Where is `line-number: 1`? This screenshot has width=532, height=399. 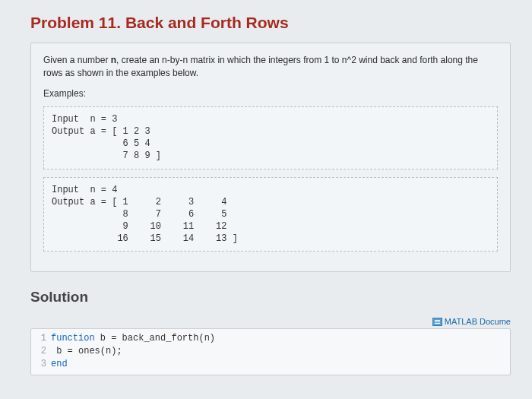
line-number: 1 is located at coordinates (41, 339).